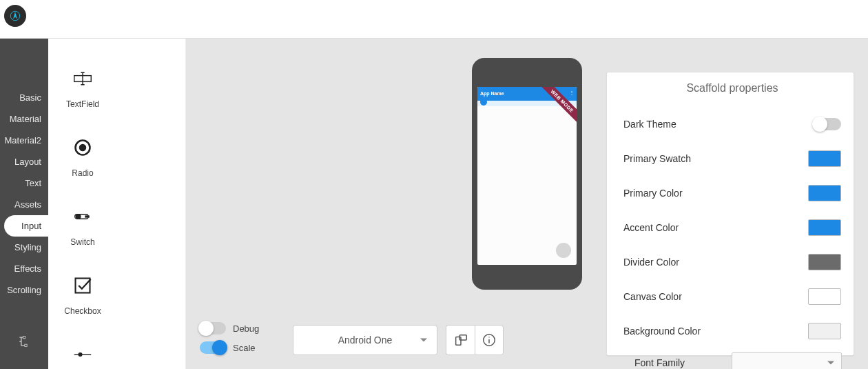  Describe the element at coordinates (24, 183) in the screenshot. I see `sidebar-item-text: Text` at that location.